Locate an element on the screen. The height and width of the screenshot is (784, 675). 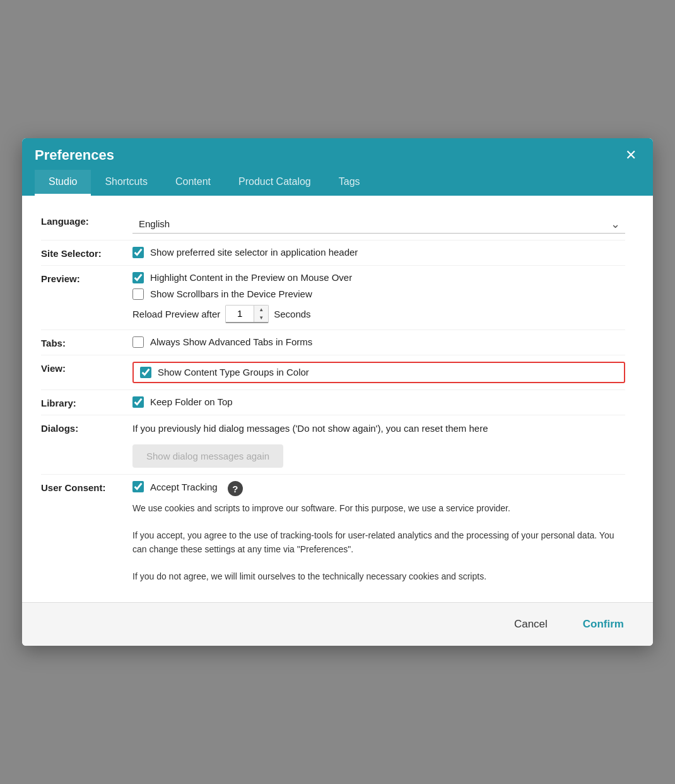
consent-text-2: If you accept, you agree to the use of t… is located at coordinates (379, 543).